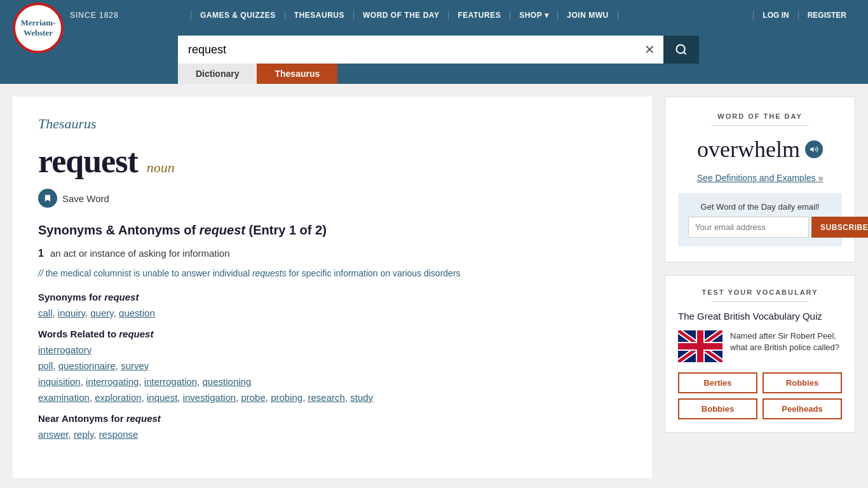 This screenshot has height=488, width=868. Describe the element at coordinates (332, 254) in the screenshot. I see `entry-definition: 1 an act or instance of asking for infor…` at that location.